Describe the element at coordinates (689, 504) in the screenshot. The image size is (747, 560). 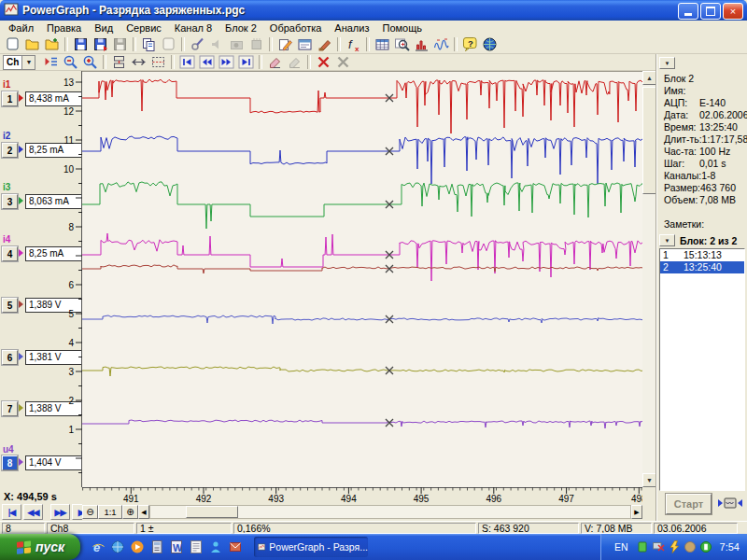
I see `start-button: Старт` at that location.